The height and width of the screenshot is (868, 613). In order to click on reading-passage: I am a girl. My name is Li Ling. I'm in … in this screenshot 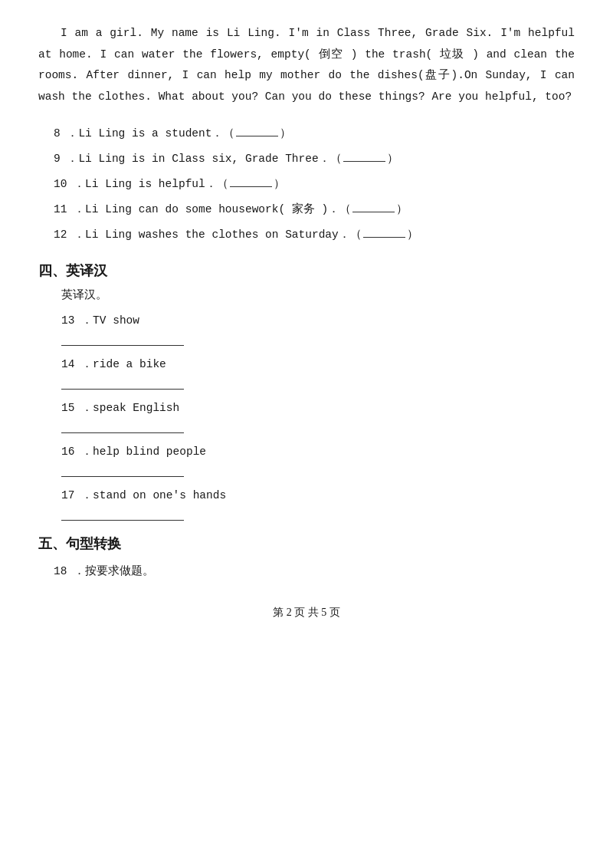, I will do `click(306, 65)`.